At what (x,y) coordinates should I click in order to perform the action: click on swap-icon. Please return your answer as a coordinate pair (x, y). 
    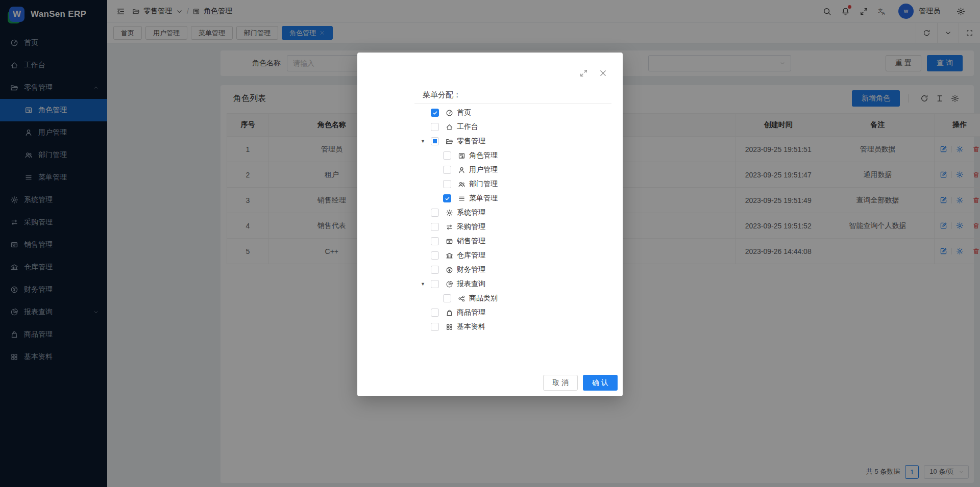
    Looking at the image, I should click on (449, 227).